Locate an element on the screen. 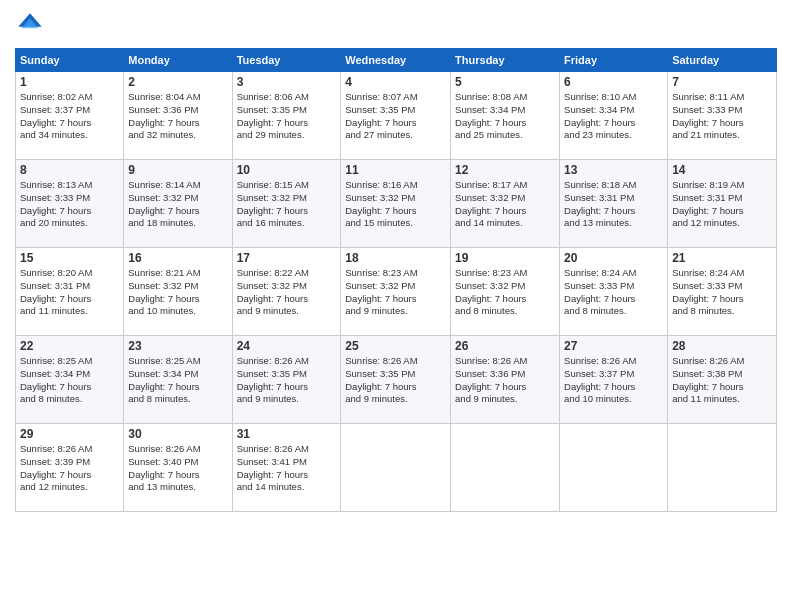 The width and height of the screenshot is (792, 612). calendar-day-20: 20 Sunrise: 8:24 AMSunset: 3:33 PMDaylig… is located at coordinates (614, 292).